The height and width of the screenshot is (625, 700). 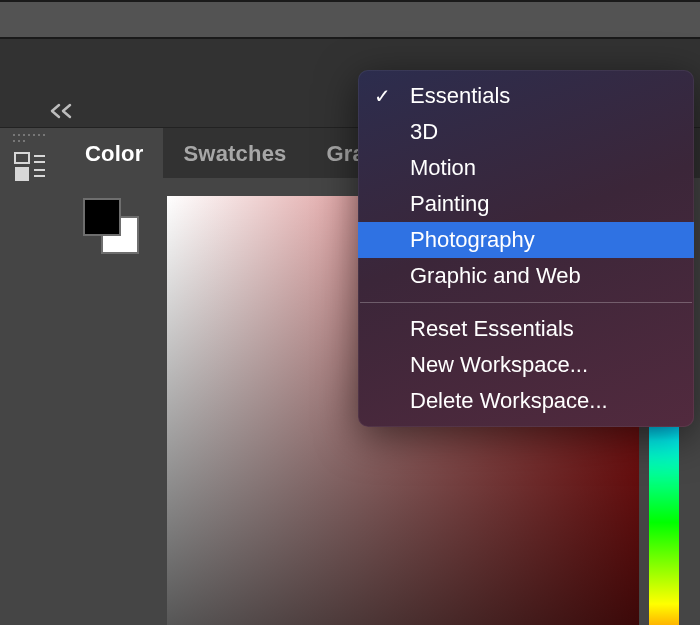 What do you see at coordinates (526, 240) in the screenshot?
I see `workspace-item-photography: Photography` at bounding box center [526, 240].